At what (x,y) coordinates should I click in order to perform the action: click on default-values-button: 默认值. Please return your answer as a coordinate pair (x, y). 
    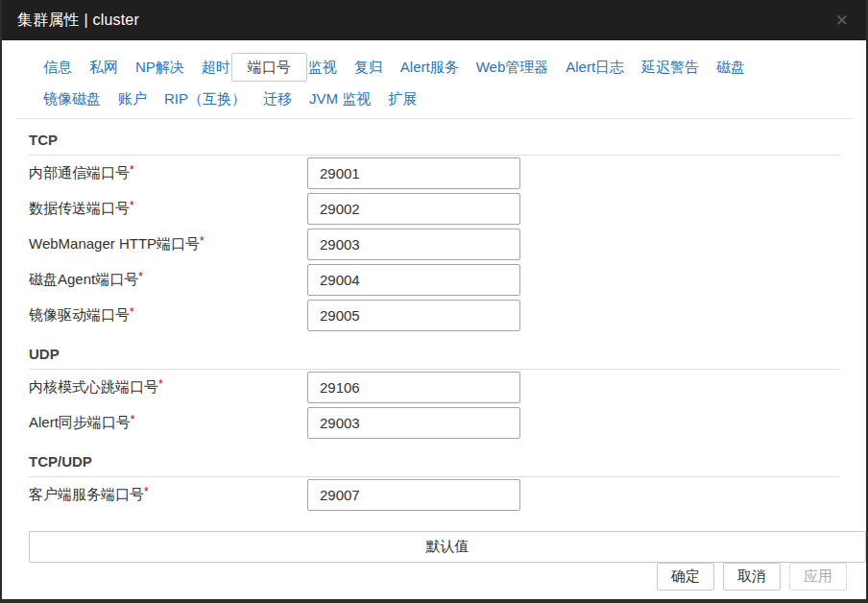
    Looking at the image, I should click on (447, 547).